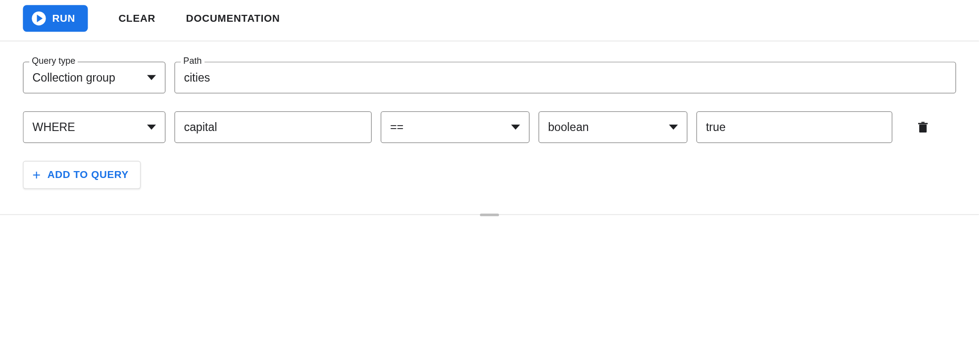 Image resolution: width=980 pixels, height=354 pixels. What do you see at coordinates (37, 175) in the screenshot?
I see `plus-icon: +` at bounding box center [37, 175].